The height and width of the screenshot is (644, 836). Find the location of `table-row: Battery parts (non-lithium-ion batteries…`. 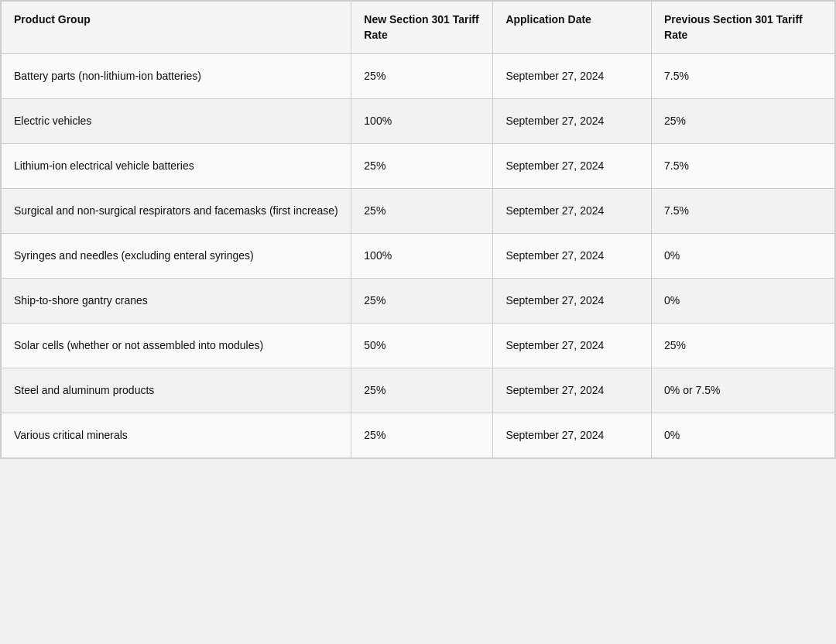

table-row: Battery parts (non-lithium-ion batteries… is located at coordinates (418, 77).